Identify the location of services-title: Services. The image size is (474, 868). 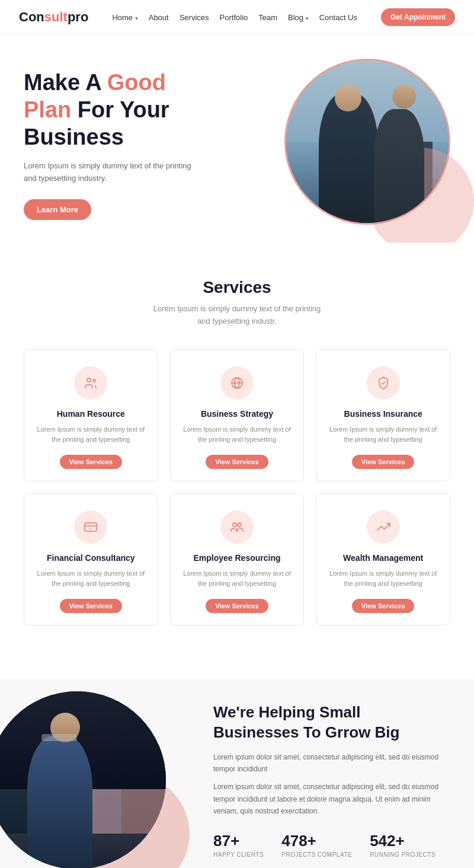
(237, 288).